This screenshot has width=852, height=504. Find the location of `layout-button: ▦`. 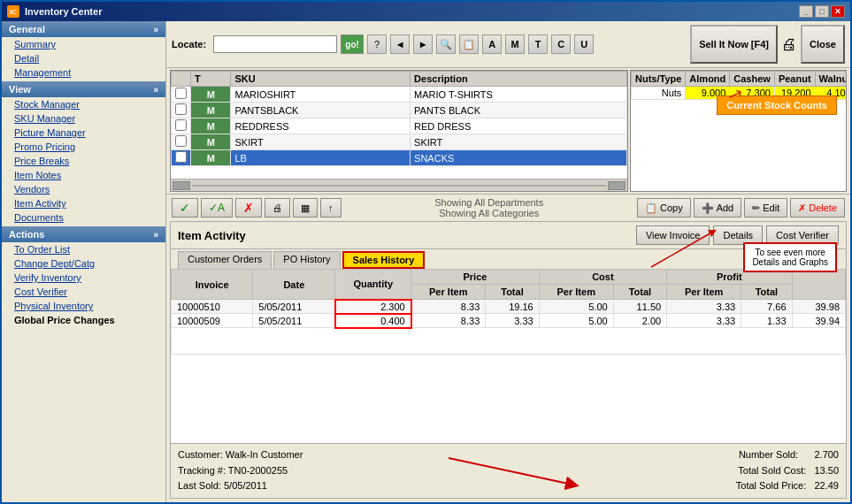

layout-button: ▦ is located at coordinates (305, 208).